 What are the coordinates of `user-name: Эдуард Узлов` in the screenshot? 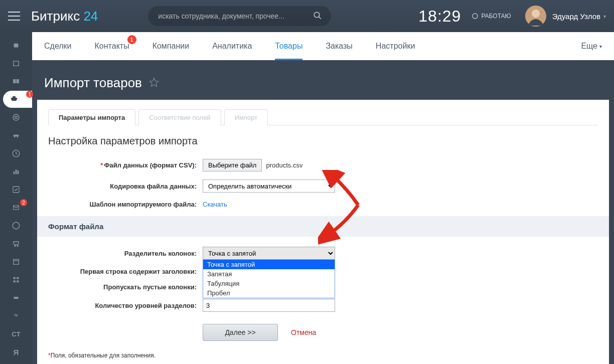 It's located at (576, 16).